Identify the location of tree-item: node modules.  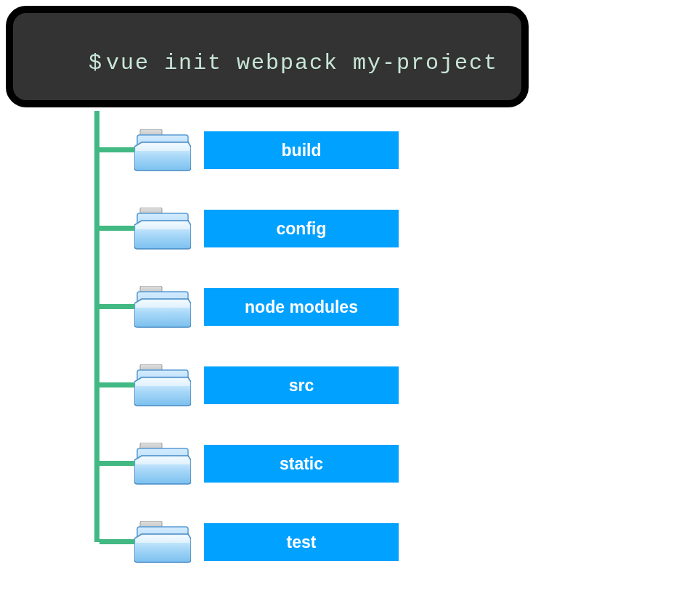
(247, 307).